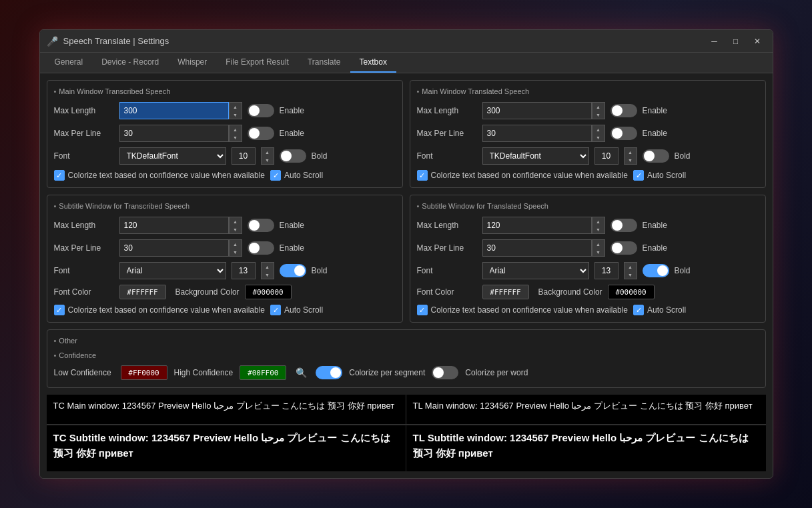 This screenshot has width=812, height=508. I want to click on main-tl-maxlength-up: ▲, so click(598, 107).